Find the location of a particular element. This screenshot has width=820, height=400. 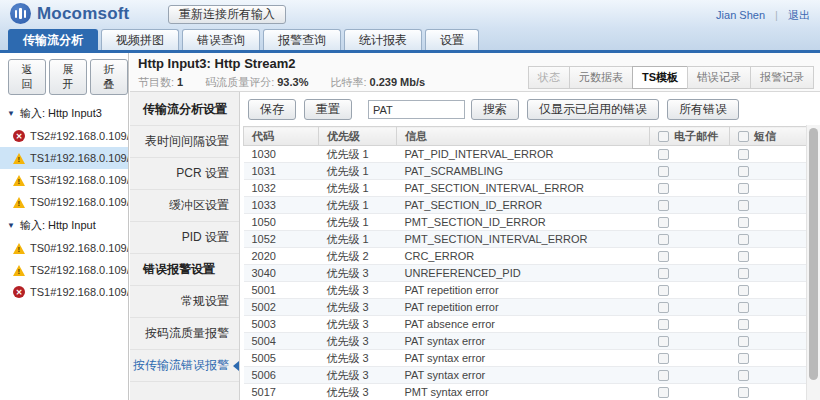

all-errors-button: 所有错误 is located at coordinates (703, 110).